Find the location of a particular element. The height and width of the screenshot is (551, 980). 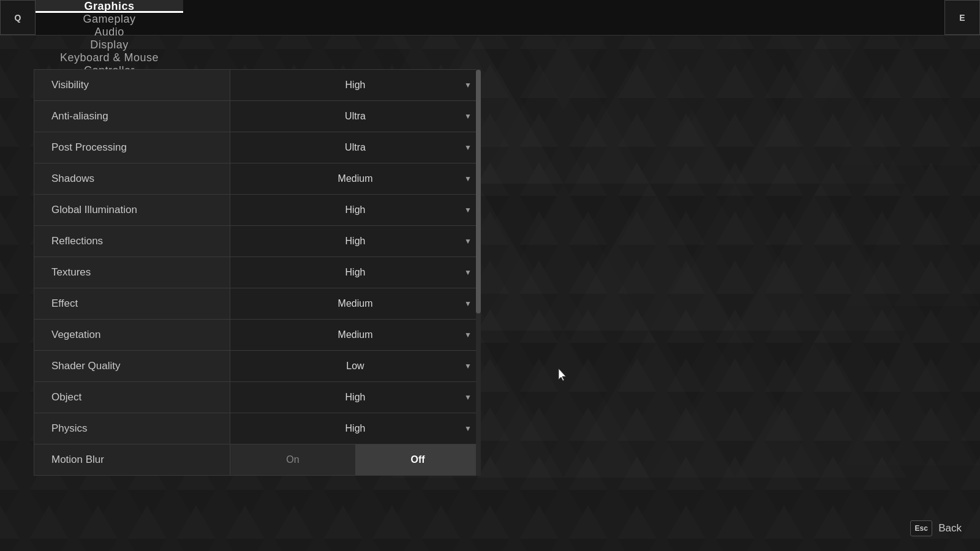

scrollbar is located at coordinates (478, 272).